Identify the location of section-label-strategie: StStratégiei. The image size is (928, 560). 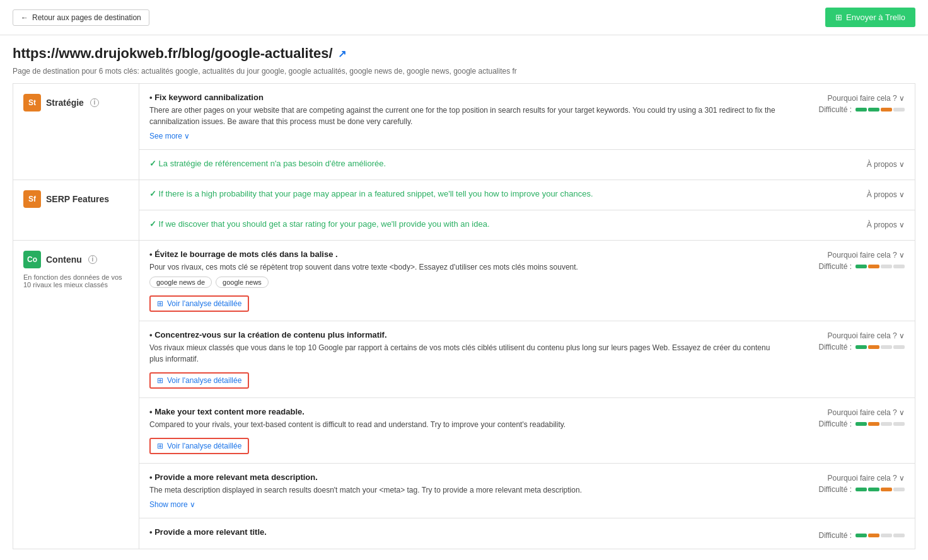
(76, 132).